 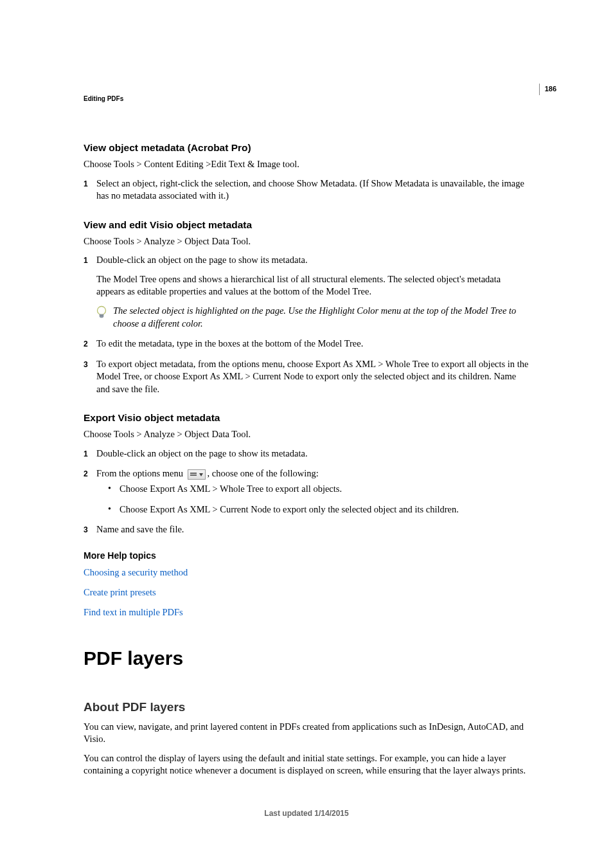 I want to click on step-item: From the options menu , choose one of th…, so click(x=307, y=491).